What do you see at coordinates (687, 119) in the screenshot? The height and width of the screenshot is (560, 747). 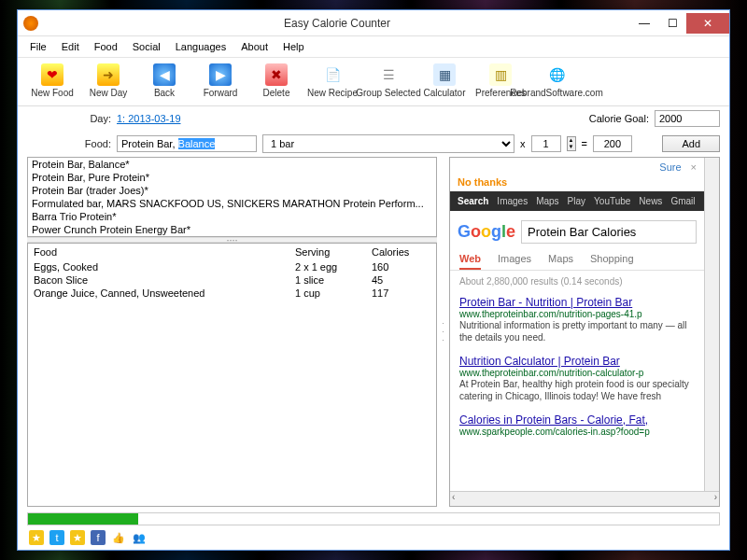 I see `goal-input` at bounding box center [687, 119].